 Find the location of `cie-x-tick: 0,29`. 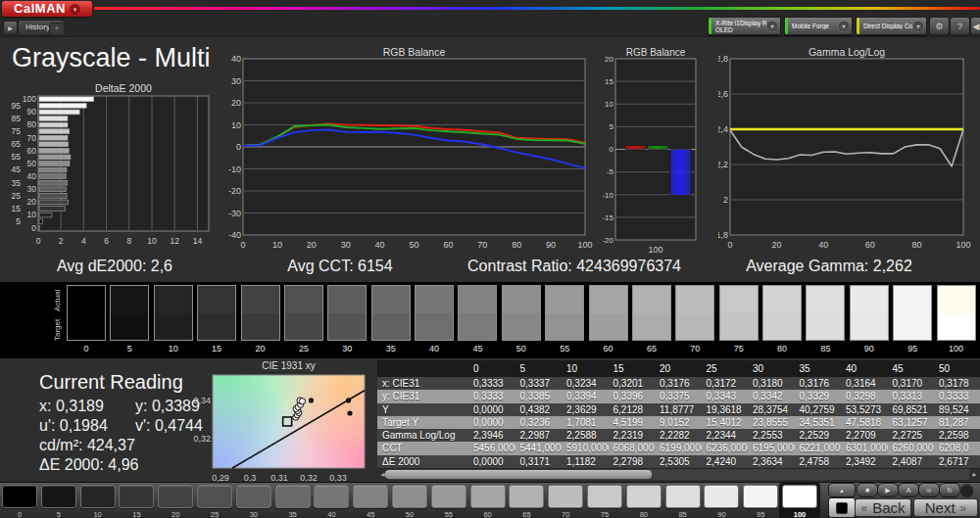

cie-x-tick: 0,29 is located at coordinates (220, 478).